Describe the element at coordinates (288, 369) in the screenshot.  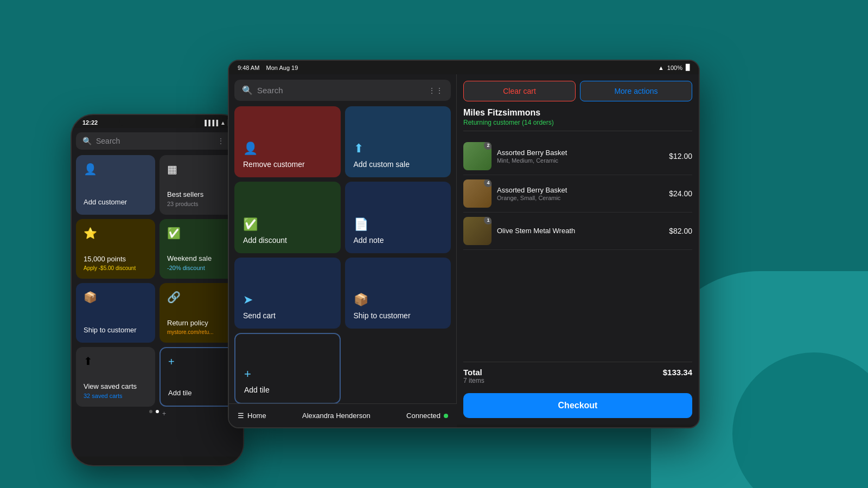
I see `tablet-tile-add-tile: + Add tile` at that location.